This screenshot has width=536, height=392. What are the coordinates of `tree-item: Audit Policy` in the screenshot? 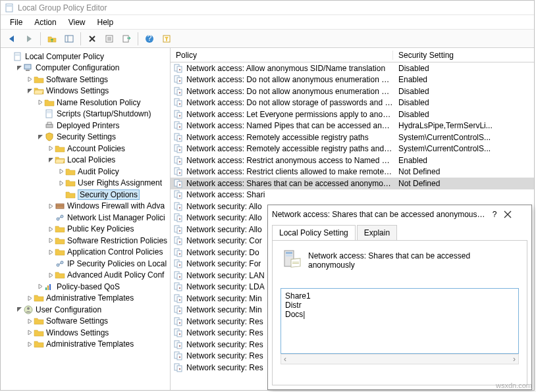 It's located at (86, 172).